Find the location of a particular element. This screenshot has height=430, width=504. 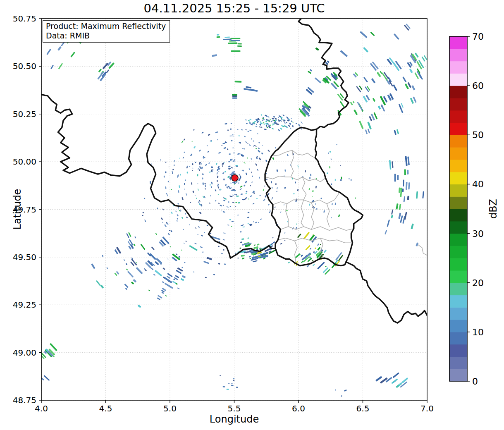

x-tick-label: 5.0 is located at coordinates (170, 408).